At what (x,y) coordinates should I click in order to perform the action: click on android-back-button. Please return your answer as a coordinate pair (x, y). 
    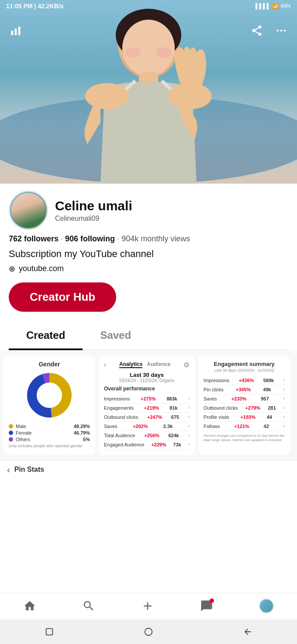
    Looking at the image, I should click on (248, 632).